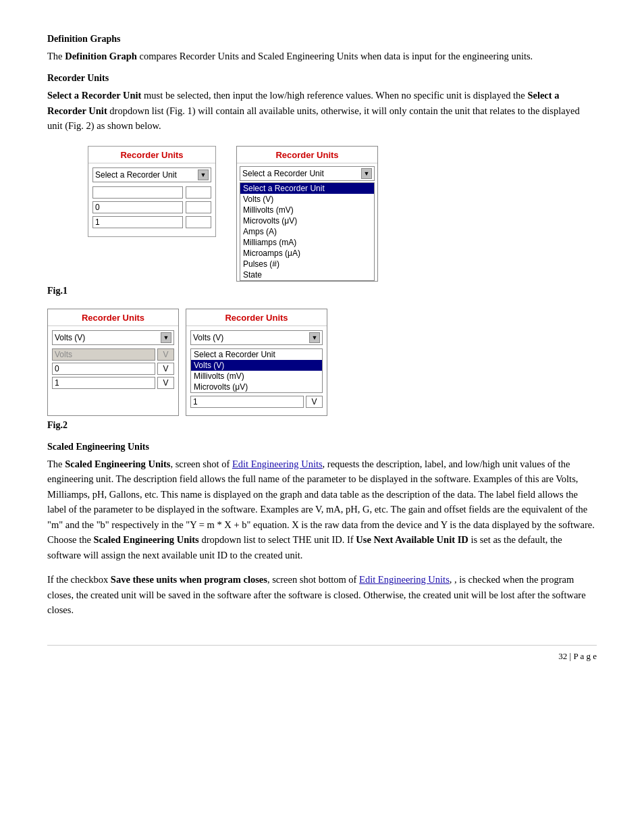  What do you see at coordinates (307, 232) in the screenshot?
I see `fig1-list-item-4: Amps (A)` at bounding box center [307, 232].